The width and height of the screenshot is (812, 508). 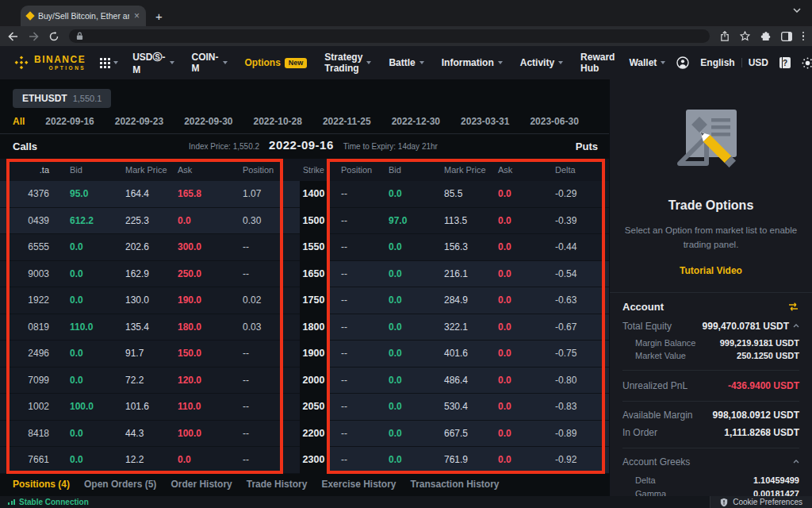 What do you see at coordinates (304, 248) in the screenshot?
I see `option-chain-row: 6555 0.0 202.6 300.0 -- 1550 -- 0.0 156.…` at bounding box center [304, 248].